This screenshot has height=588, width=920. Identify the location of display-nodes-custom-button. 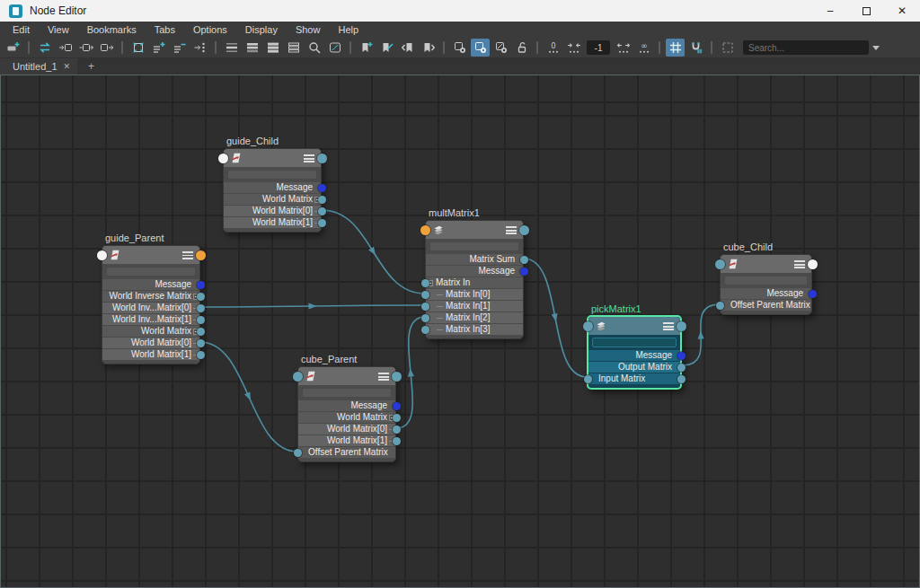
(501, 48).